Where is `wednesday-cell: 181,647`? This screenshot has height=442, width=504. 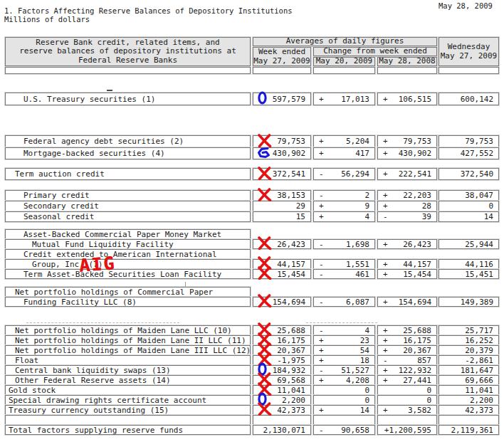
wednesday-cell: 181,647 is located at coordinates (468, 370).